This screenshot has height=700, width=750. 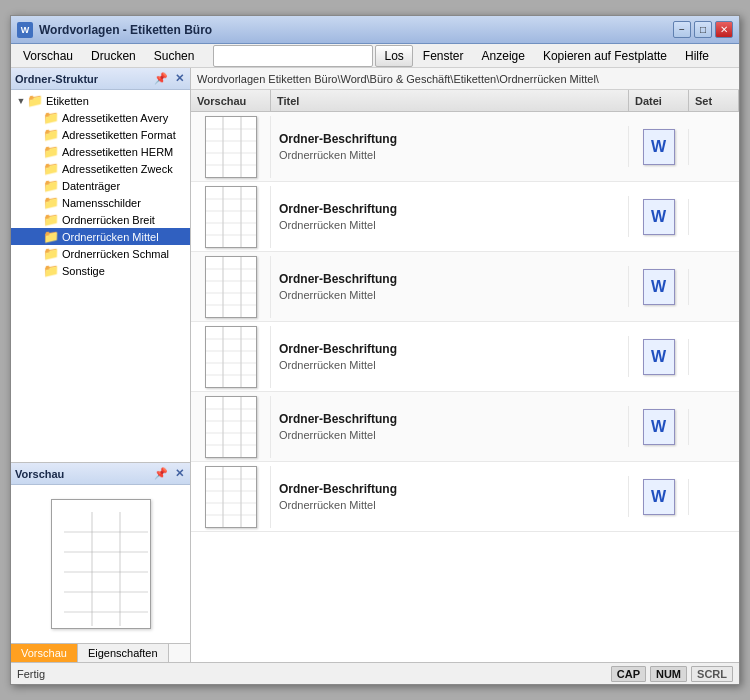 What do you see at coordinates (119, 135) in the screenshot?
I see `tree-item-label: Adressetiketten Format` at bounding box center [119, 135].